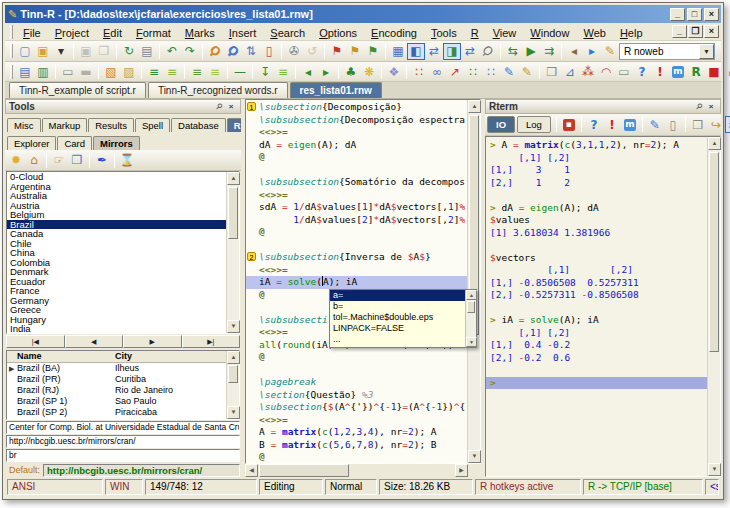 Image resolution: width=730 pixels, height=508 pixels. Describe the element at coordinates (474, 282) in the screenshot. I see `editor-vscrollbar: ▲ ▼` at that location.